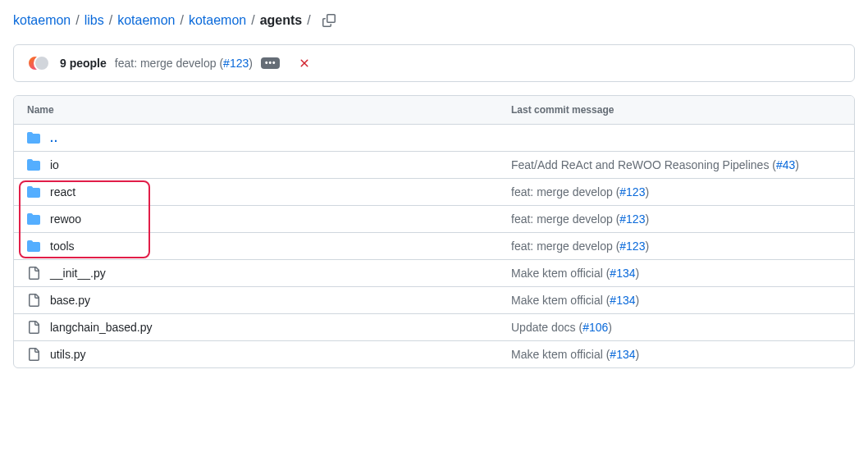  I want to click on breadcrumb-link: libs, so click(94, 21).